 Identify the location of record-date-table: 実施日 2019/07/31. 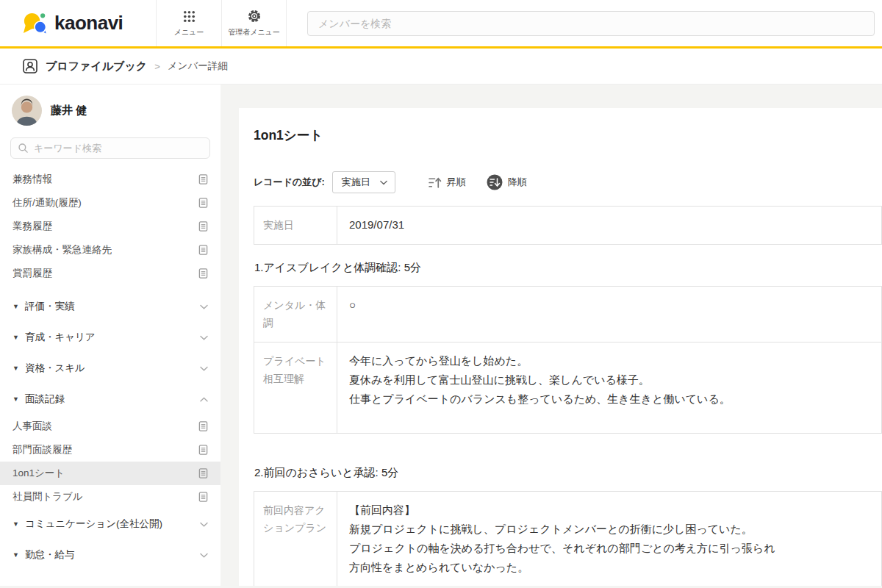
(567, 225).